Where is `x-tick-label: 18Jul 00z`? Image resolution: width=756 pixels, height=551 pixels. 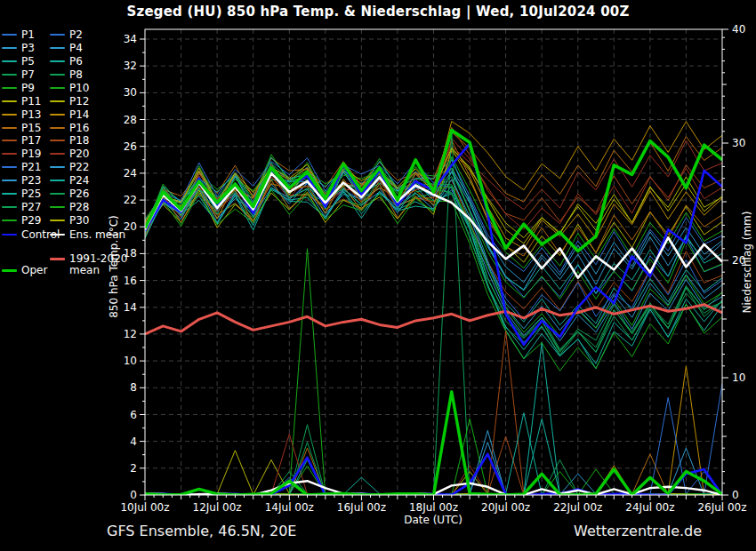 x-tick-label: 18Jul 00z is located at coordinates (434, 507).